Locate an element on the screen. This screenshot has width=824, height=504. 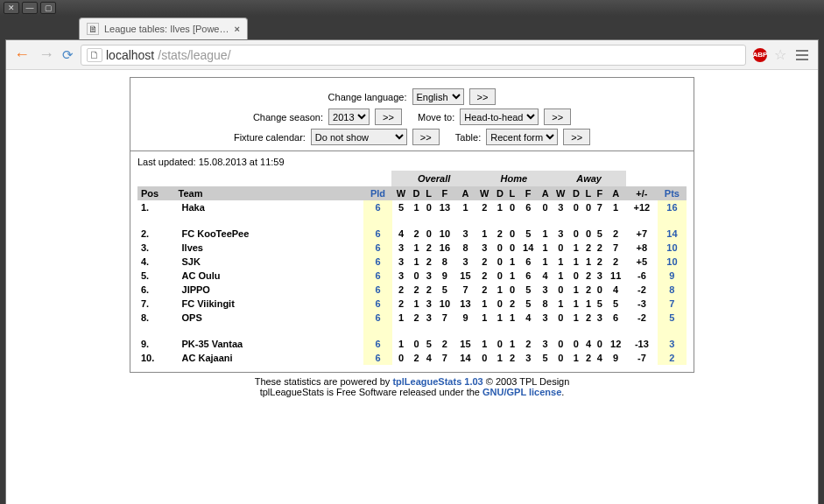
browser-tab: 🗎 League tables: Ilves [Powe… × is located at coordinates (163, 28).